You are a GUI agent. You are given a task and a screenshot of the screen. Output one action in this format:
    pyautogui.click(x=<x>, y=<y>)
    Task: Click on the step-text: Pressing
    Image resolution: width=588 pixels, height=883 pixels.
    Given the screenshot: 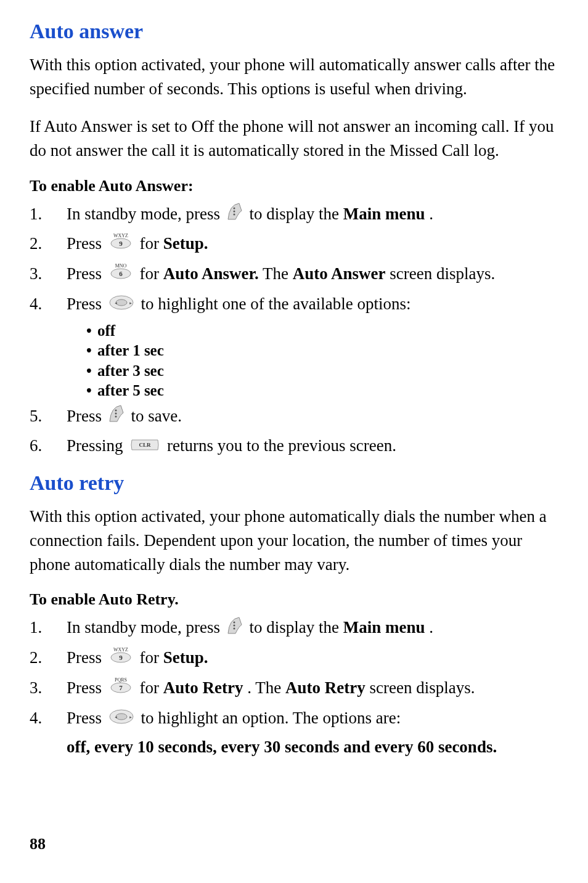 What is the action you would take?
    pyautogui.click(x=97, y=446)
    